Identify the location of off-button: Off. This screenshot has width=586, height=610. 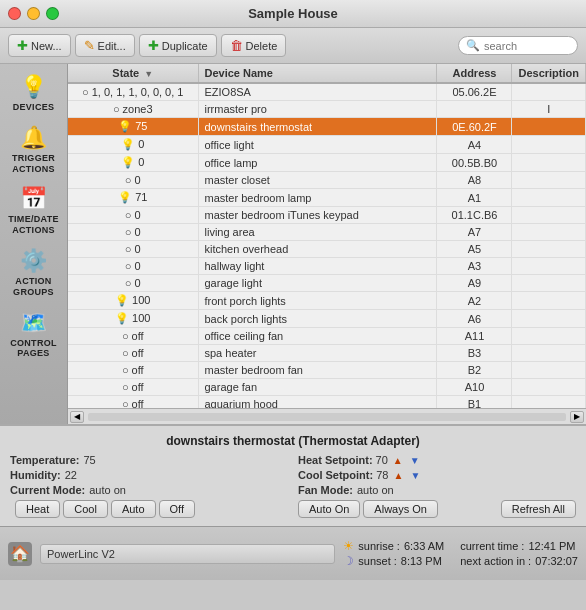
(177, 509).